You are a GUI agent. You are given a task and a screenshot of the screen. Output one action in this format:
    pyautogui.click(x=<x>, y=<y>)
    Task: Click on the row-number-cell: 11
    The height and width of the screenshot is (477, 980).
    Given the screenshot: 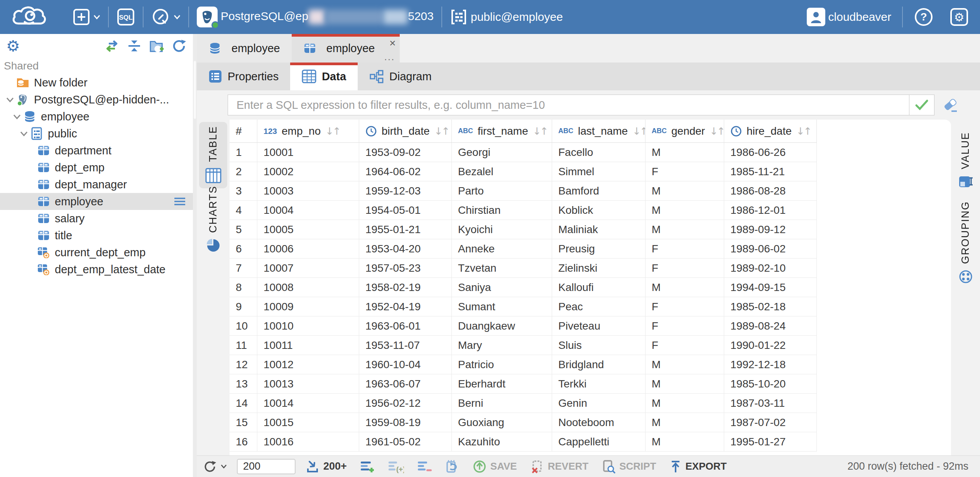 What is the action you would take?
    pyautogui.click(x=243, y=345)
    